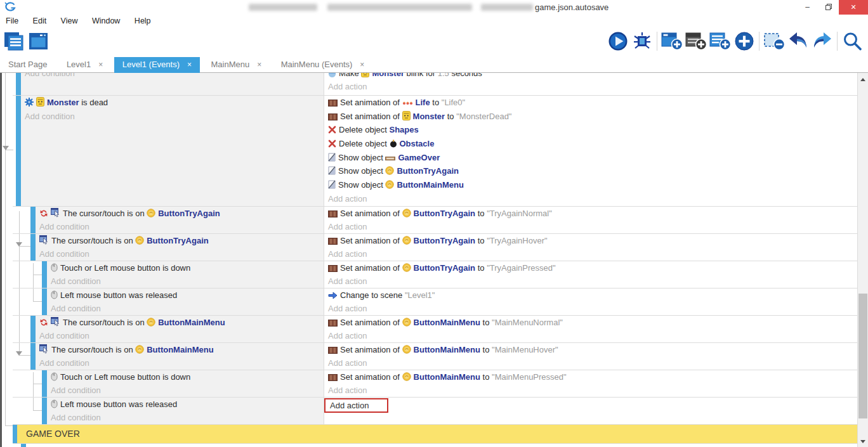 The image size is (868, 447). I want to click on action-line: Show object GameOver, so click(593, 158).